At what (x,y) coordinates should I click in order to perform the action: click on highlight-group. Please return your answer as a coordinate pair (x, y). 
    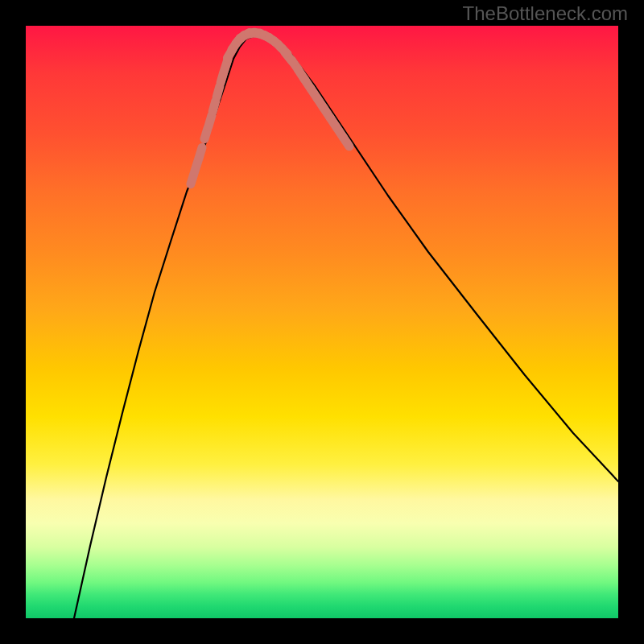
    Looking at the image, I should click on (270, 108).